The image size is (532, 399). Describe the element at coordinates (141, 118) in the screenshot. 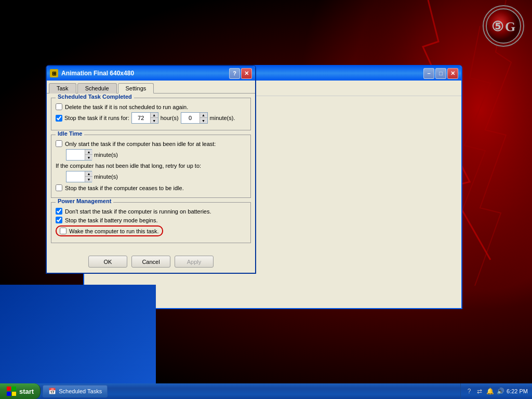

I see `hours-input` at that location.